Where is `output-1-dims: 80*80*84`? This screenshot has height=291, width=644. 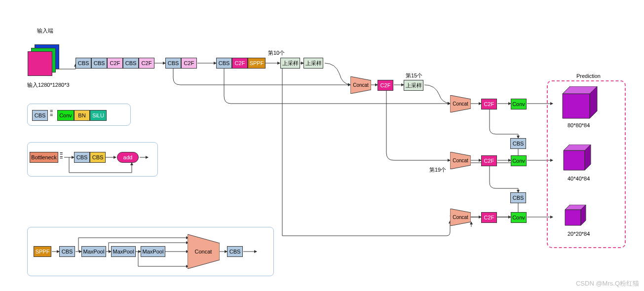 output-1-dims: 80*80*84 is located at coordinates (578, 125).